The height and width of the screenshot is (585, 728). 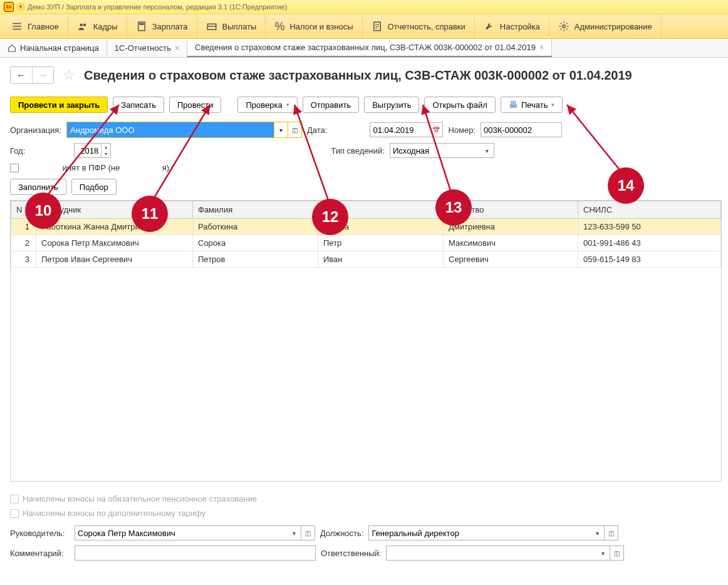 I want to click on info-type-input, so click(x=435, y=150).